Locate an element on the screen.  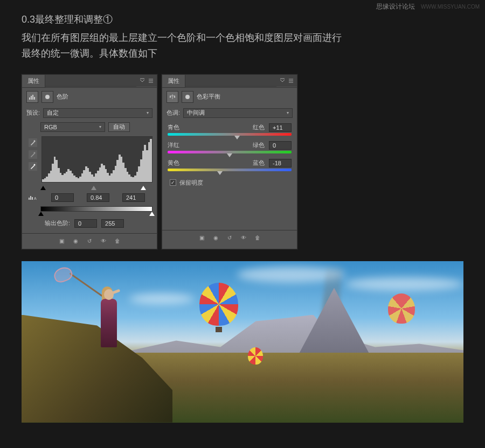
input-slider-track is located at coordinates (96, 188).